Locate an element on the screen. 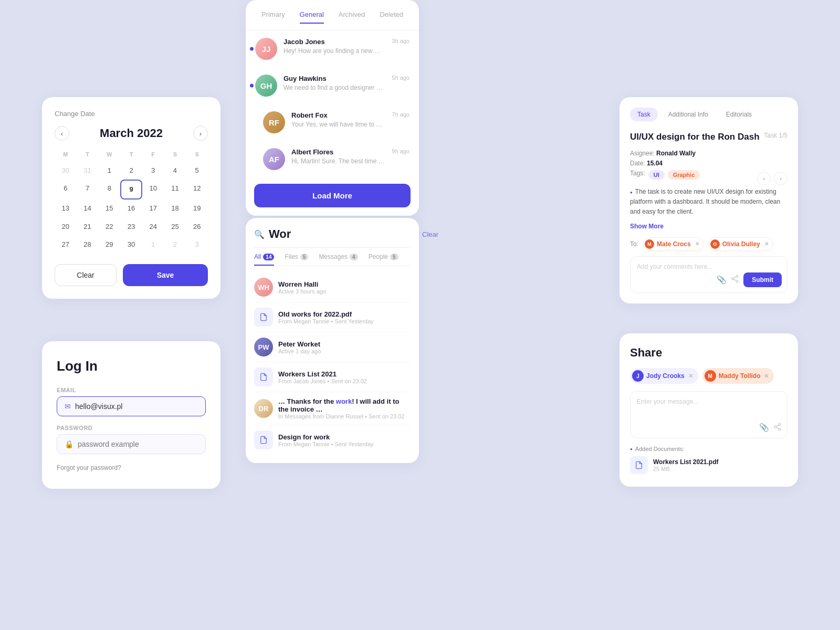  tab-messages: Messages 4 is located at coordinates (338, 259).